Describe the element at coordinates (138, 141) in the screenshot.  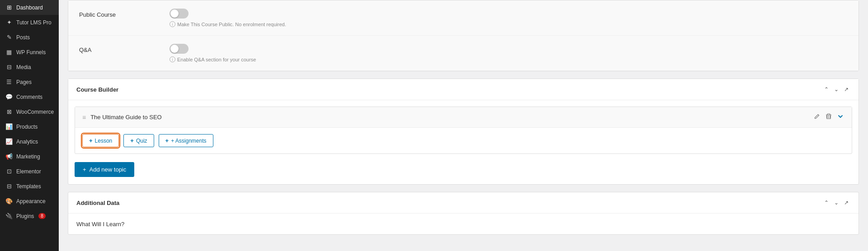
I see `add-quiz-button: + Quiz` at that location.